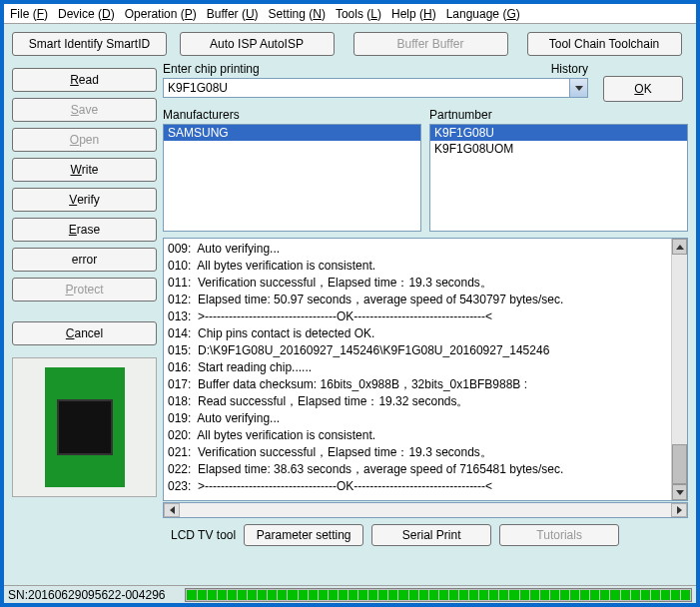 This screenshot has height=607, width=700. What do you see at coordinates (366, 88) in the screenshot?
I see `chip-input` at bounding box center [366, 88].